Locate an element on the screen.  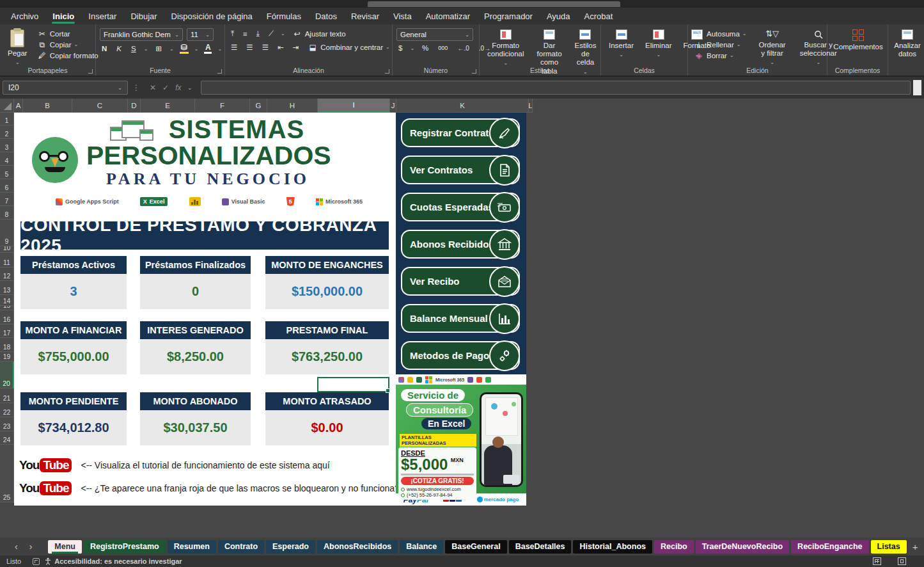
number-format-select: General⌄ is located at coordinates (435, 35).